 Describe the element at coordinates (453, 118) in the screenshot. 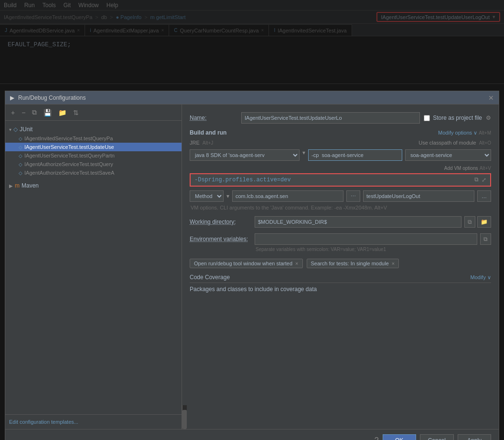

I see `store-as-project-checkbox-label: Store as project file` at that location.